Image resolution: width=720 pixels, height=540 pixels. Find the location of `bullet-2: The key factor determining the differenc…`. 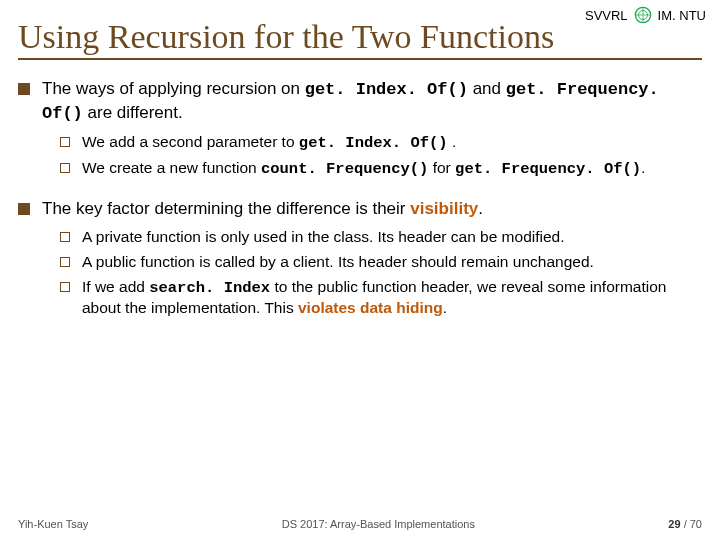

bullet-2: The key factor determining the differenc… is located at coordinates (360, 210).